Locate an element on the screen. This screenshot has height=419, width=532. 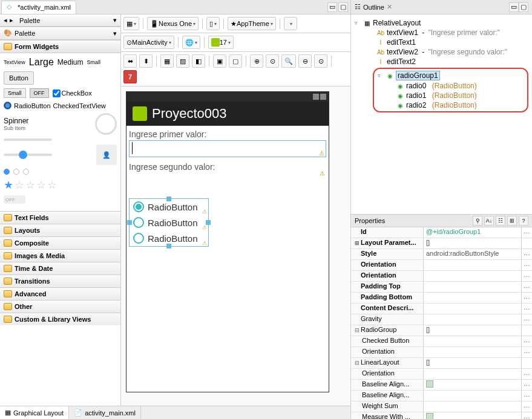
palette-back-icon: ◂ is located at coordinates (5, 21).